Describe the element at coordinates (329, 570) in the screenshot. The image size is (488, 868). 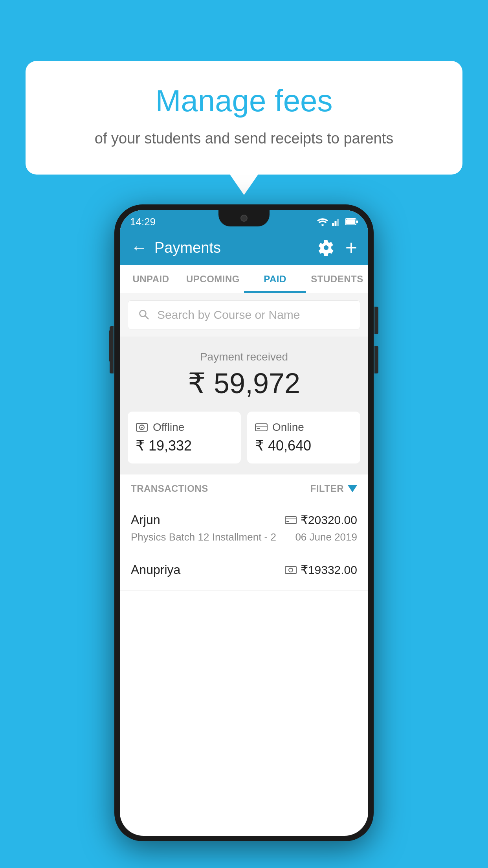
I see `transaction-amount-2: ₹19332.00` at that location.